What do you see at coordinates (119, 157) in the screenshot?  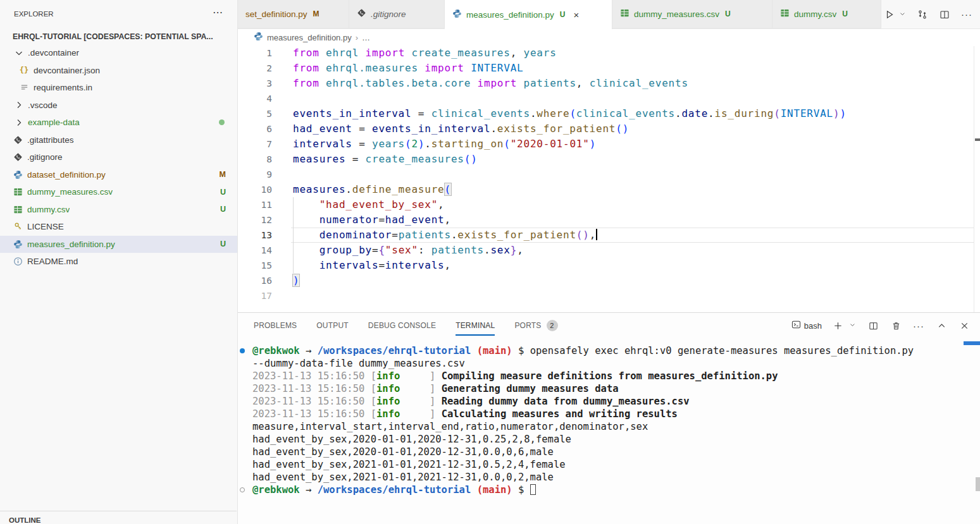 I see `tree-item--gitignore: .gitignore` at bounding box center [119, 157].